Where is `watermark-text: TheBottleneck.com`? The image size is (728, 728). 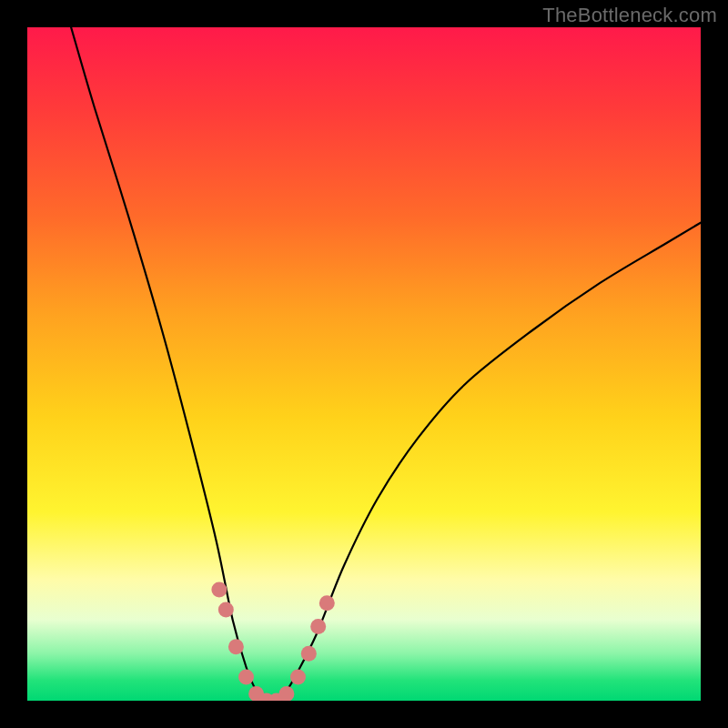 watermark-text: TheBottleneck.com is located at coordinates (630, 15).